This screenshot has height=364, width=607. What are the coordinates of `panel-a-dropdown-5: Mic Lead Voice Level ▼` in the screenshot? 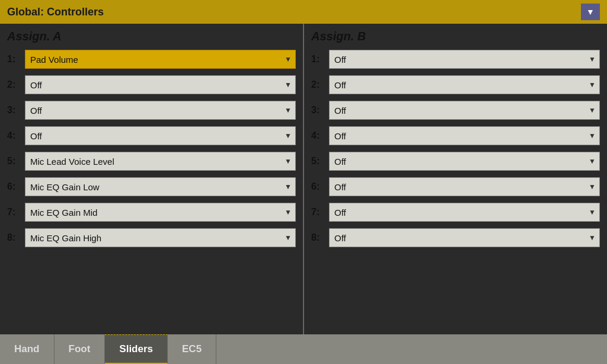 It's located at (160, 161).